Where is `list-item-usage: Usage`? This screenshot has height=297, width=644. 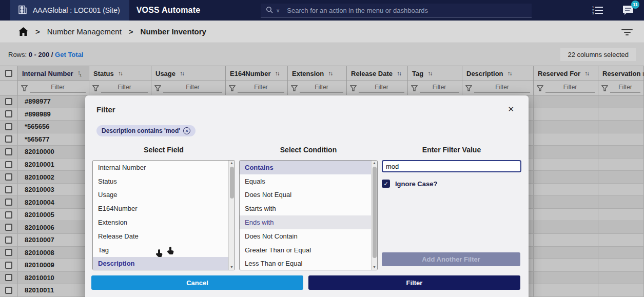 list-item-usage: Usage is located at coordinates (161, 195).